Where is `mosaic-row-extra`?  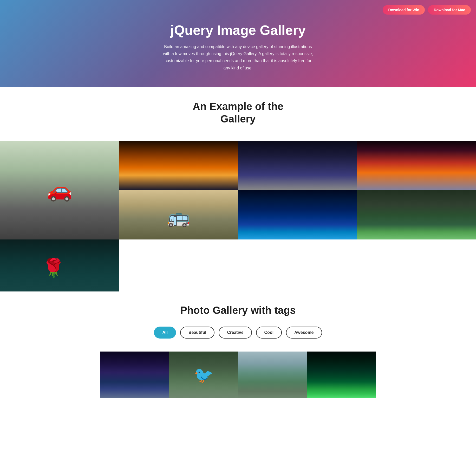
mosaic-row-extra is located at coordinates (238, 265).